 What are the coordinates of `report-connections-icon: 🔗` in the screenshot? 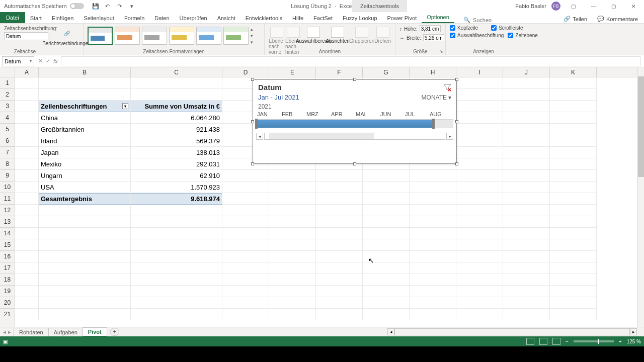 It's located at (67, 33).